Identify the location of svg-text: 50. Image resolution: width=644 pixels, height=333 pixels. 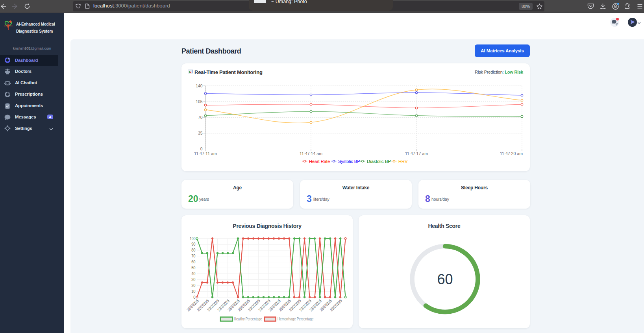
(193, 268).